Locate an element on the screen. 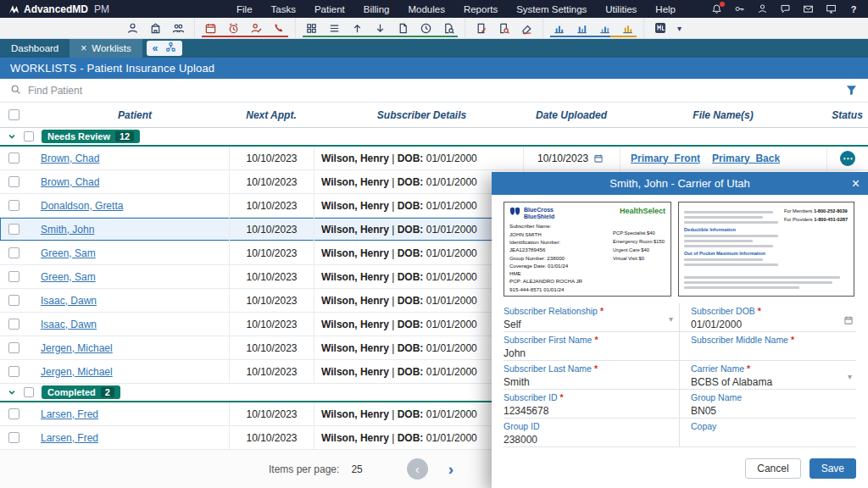  column-header-patient: Patient is located at coordinates (129, 115).